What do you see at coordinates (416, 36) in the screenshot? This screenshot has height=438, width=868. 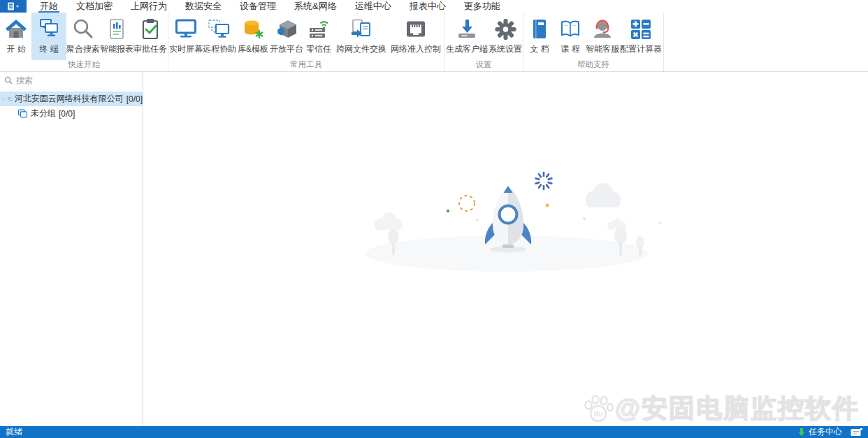 I see `ribbon-item-network-access-control: 网络准入控制` at bounding box center [416, 36].